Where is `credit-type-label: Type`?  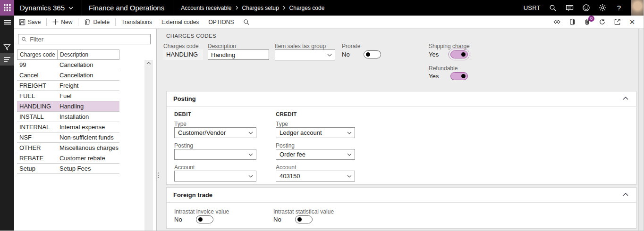
credit-type-label: Type is located at coordinates (282, 124).